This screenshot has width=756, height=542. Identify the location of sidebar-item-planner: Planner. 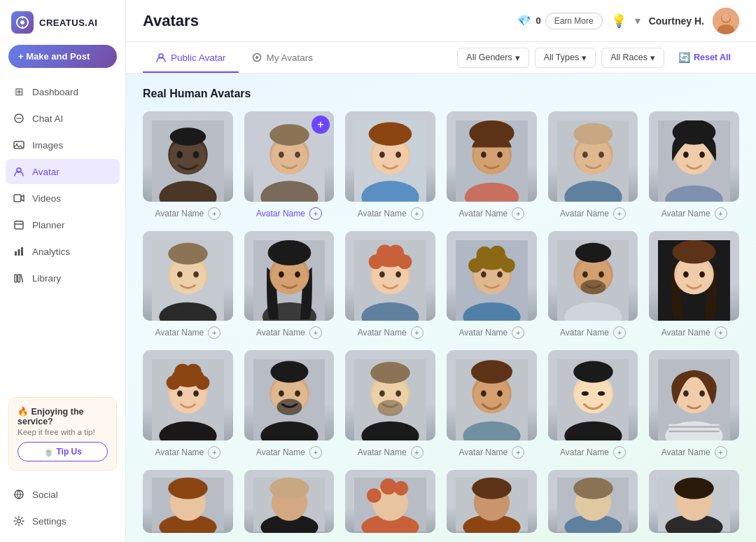
(63, 225).